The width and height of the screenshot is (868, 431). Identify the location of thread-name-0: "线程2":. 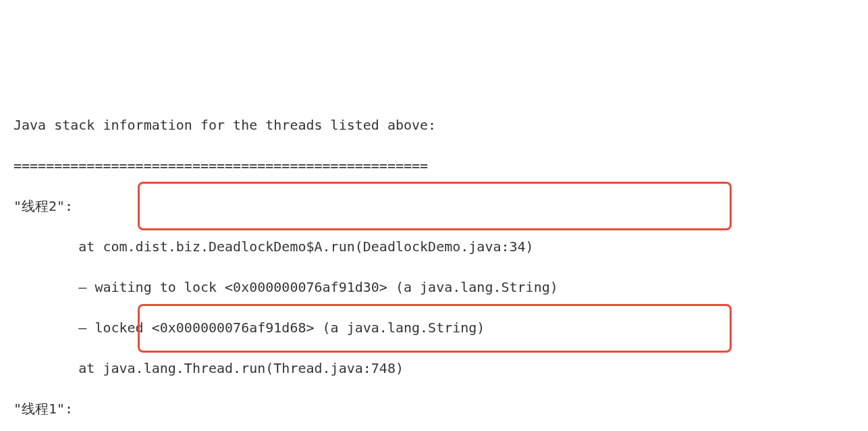
(434, 206).